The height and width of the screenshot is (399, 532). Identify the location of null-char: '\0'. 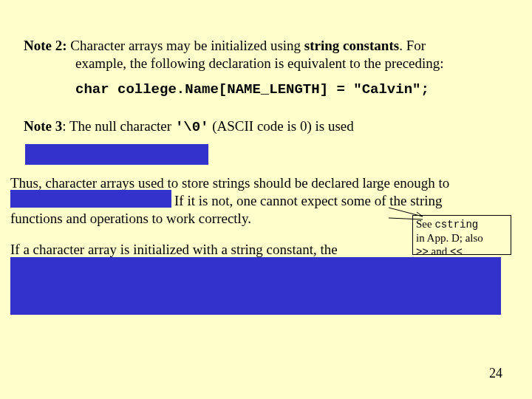
(192, 127).